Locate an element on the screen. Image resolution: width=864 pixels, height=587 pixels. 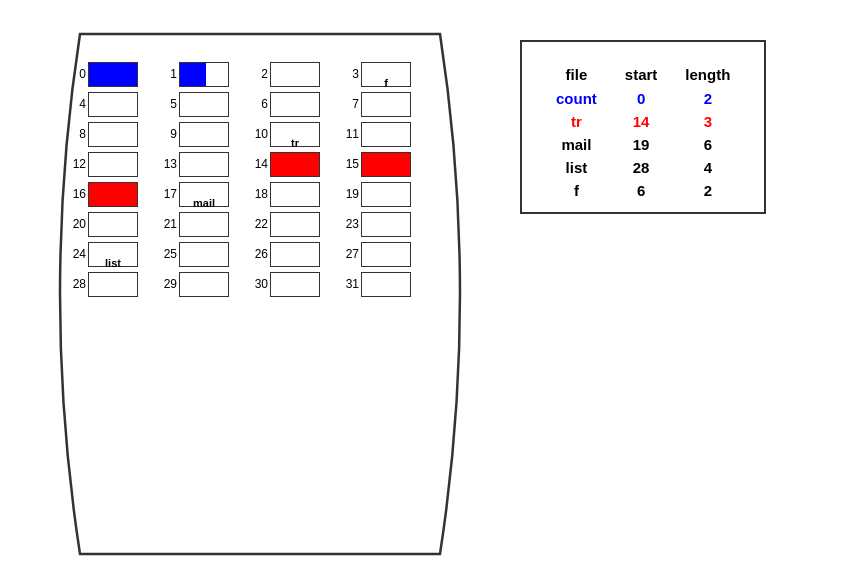
table-row-tr: tr143 is located at coordinates (643, 122).